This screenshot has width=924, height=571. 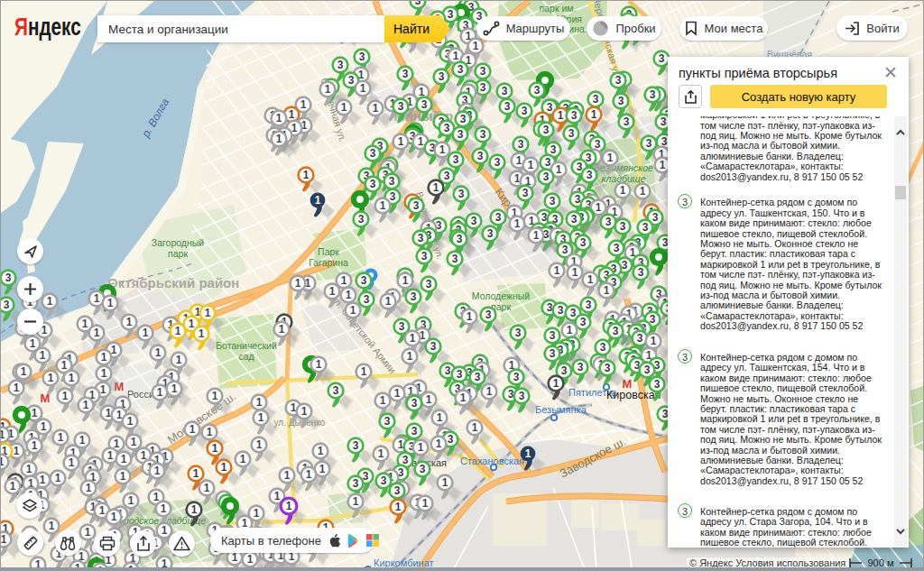 I want to click on svg-text: Парк, so click(x=328, y=252).